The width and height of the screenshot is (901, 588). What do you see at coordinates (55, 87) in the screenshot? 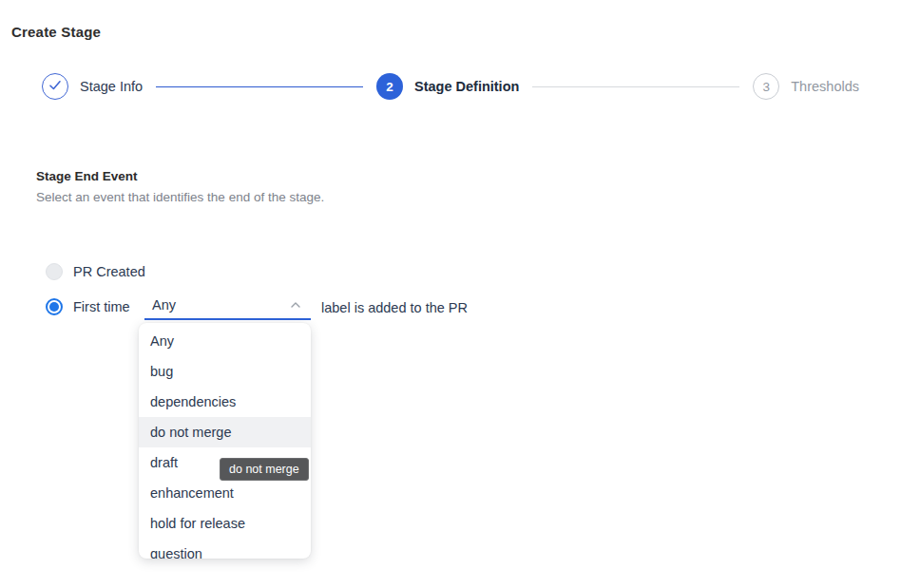
I see `check-icon` at bounding box center [55, 87].